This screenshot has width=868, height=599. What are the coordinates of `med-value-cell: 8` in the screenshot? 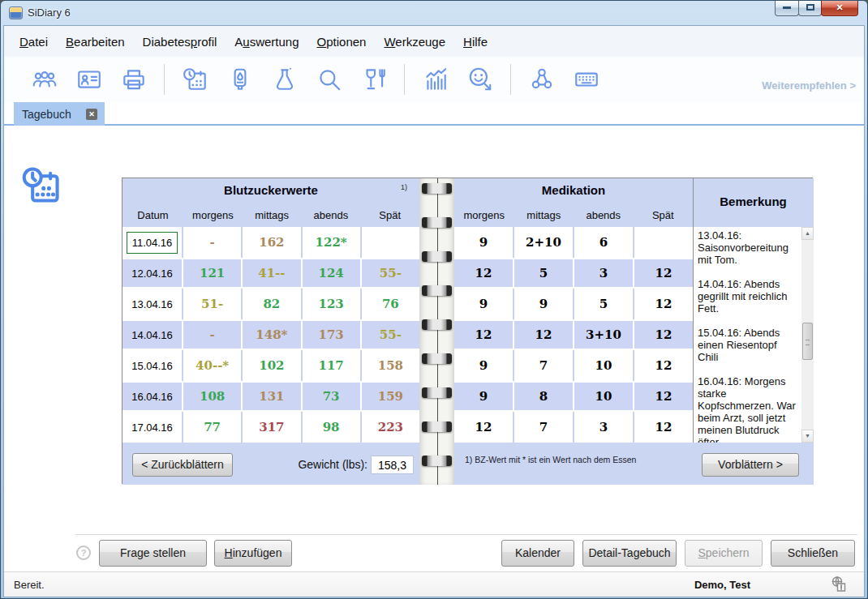 It's located at (544, 396).